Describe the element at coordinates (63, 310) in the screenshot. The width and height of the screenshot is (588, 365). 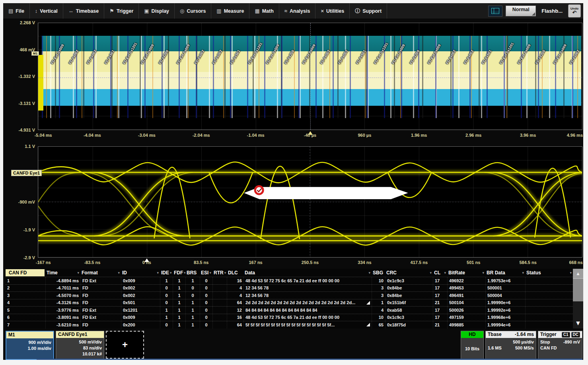
I see `cell-time: -3.9776 ms` at that location.